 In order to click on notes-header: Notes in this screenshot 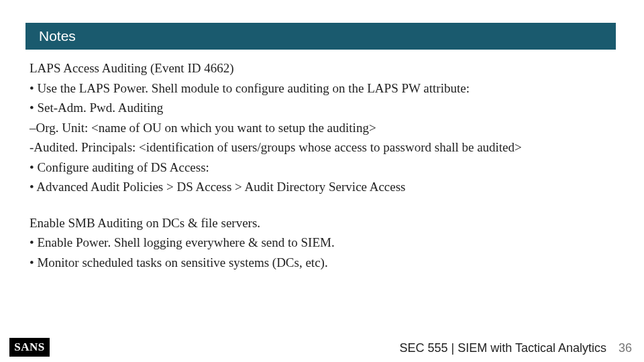, I will do `click(321, 36)`.